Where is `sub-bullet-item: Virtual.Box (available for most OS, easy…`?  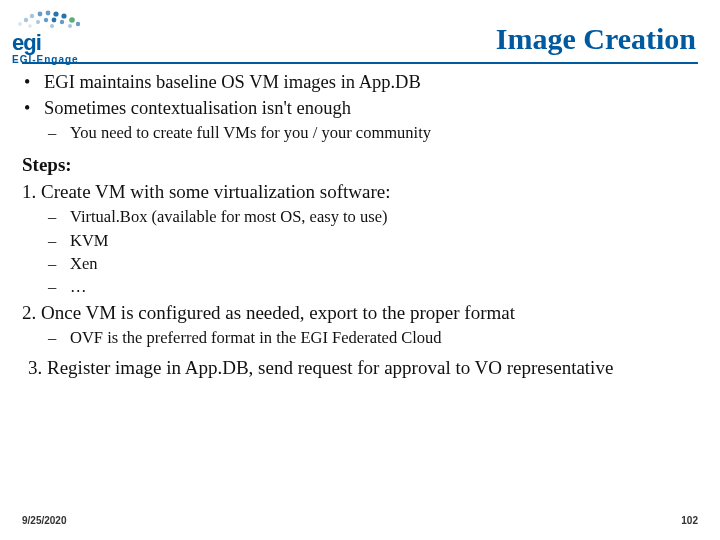 sub-bullet-item: Virtual.Box (available for most OS, easy… is located at coordinates (360, 217).